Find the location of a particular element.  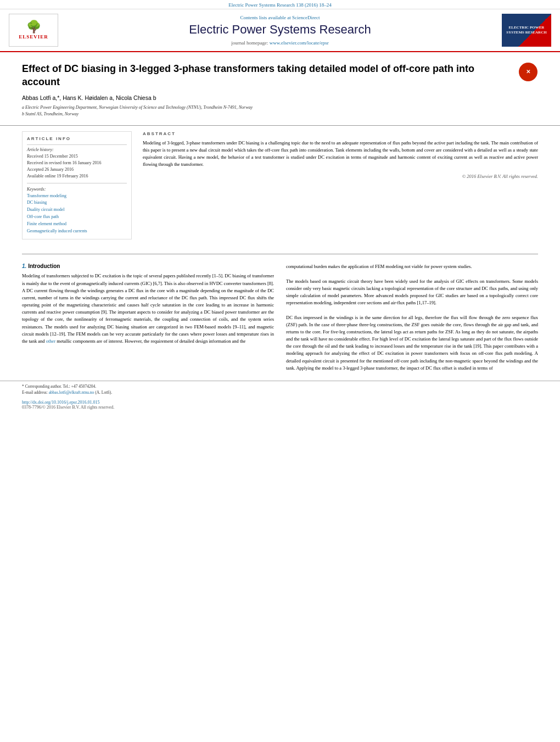

article-info-divider is located at coordinates (77, 145).